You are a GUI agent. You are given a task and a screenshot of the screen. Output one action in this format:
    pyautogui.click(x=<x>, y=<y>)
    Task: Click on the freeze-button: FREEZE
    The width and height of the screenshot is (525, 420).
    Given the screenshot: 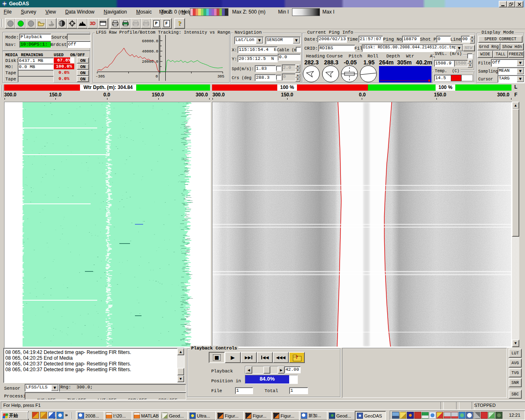 What is the action you would take?
    pyautogui.click(x=516, y=54)
    